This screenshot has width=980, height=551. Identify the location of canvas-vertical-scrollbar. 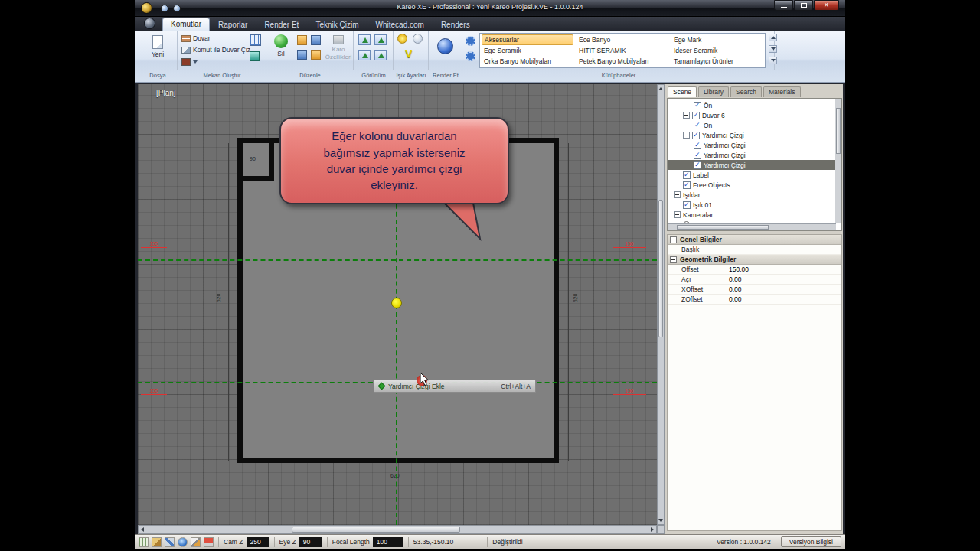
(661, 305).